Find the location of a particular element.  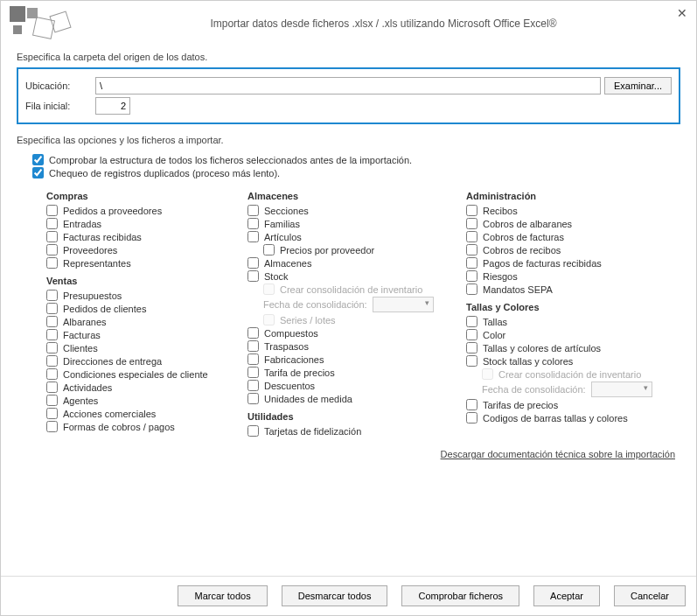

list-item: Cobros de facturas is located at coordinates (565, 236).